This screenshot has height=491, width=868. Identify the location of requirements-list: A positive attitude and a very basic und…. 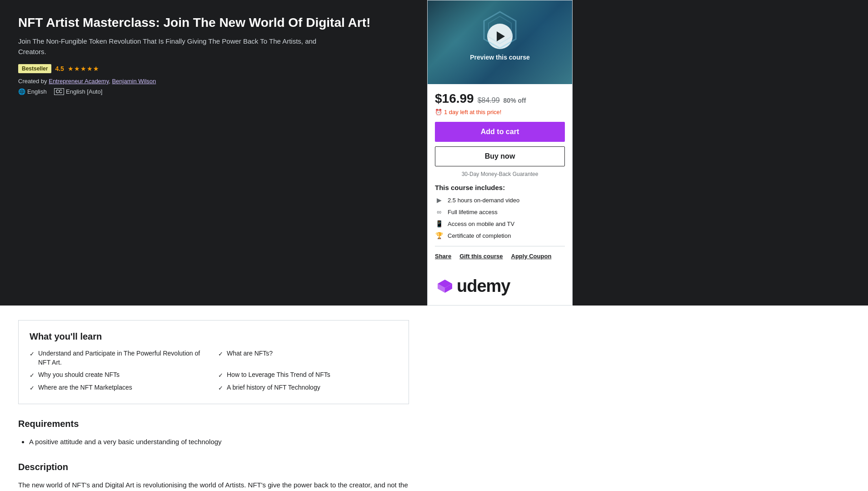
(214, 442).